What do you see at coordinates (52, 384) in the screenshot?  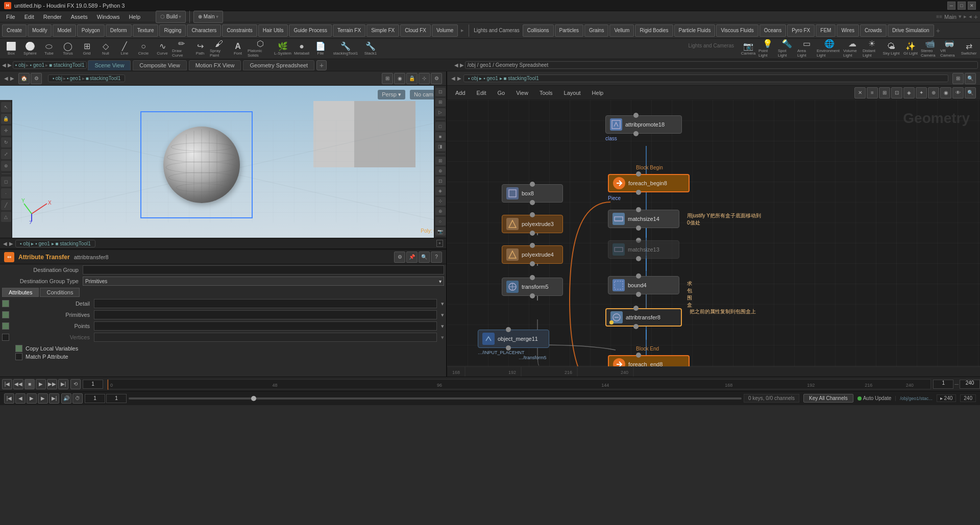 I see `next-frame-btn: ▶▶` at bounding box center [52, 384].